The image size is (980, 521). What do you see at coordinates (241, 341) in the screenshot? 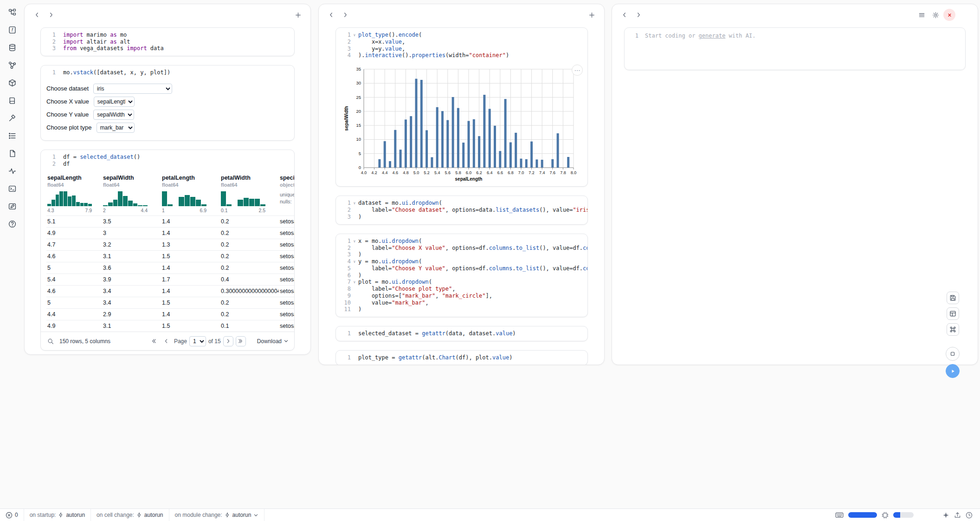
I see `last-page-button` at bounding box center [241, 341].